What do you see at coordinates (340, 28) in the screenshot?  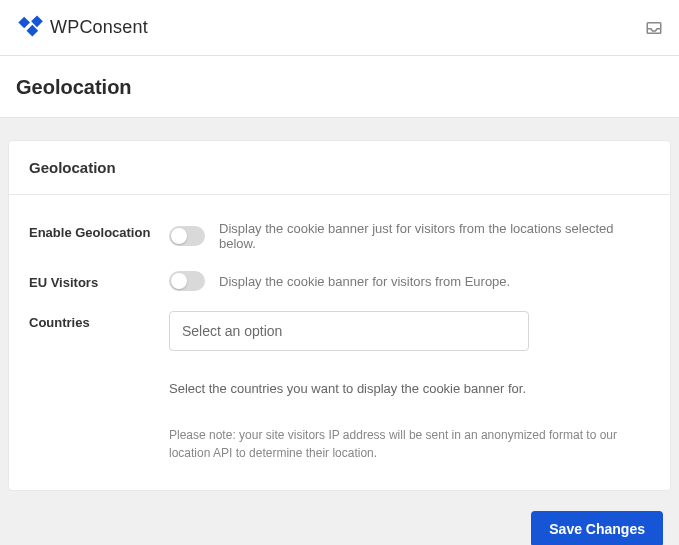 I see `top-bar: WPConsent` at bounding box center [340, 28].